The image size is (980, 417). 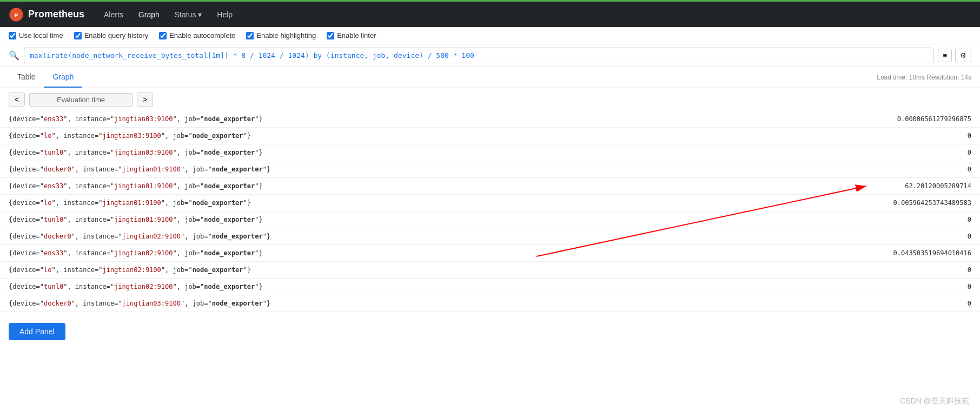 What do you see at coordinates (431, 287) in the screenshot?
I see `metric-cell: {device="tunl0", instance="jingtian02:91…` at bounding box center [431, 287].